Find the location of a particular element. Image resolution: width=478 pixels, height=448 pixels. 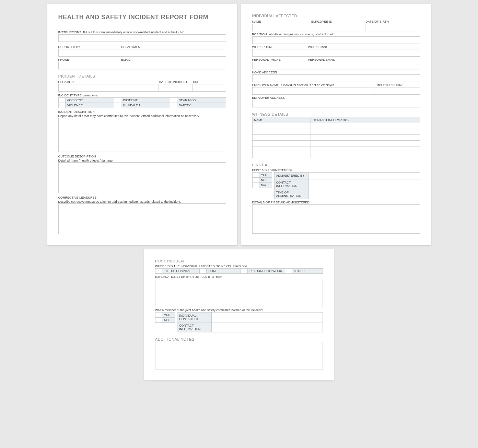

individual-heading: INDIVIDUAL AFFECTED is located at coordinates (336, 16).